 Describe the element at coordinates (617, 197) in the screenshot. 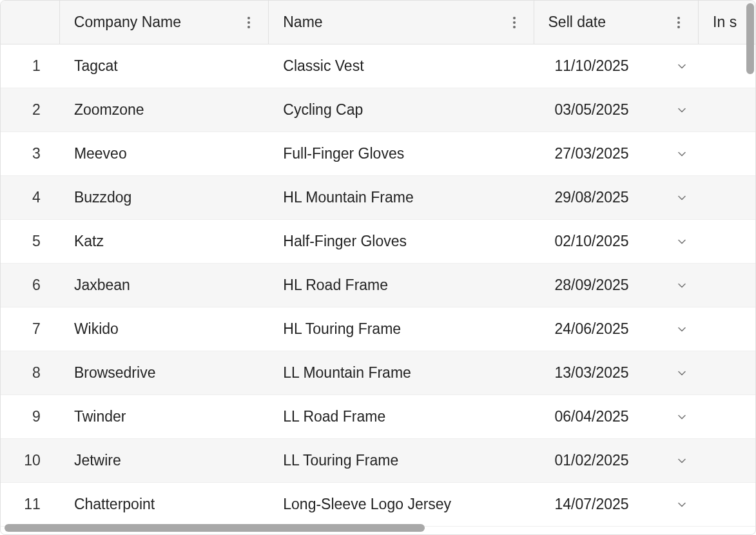

I see `sell-date-cell: 29/08/2025` at that location.